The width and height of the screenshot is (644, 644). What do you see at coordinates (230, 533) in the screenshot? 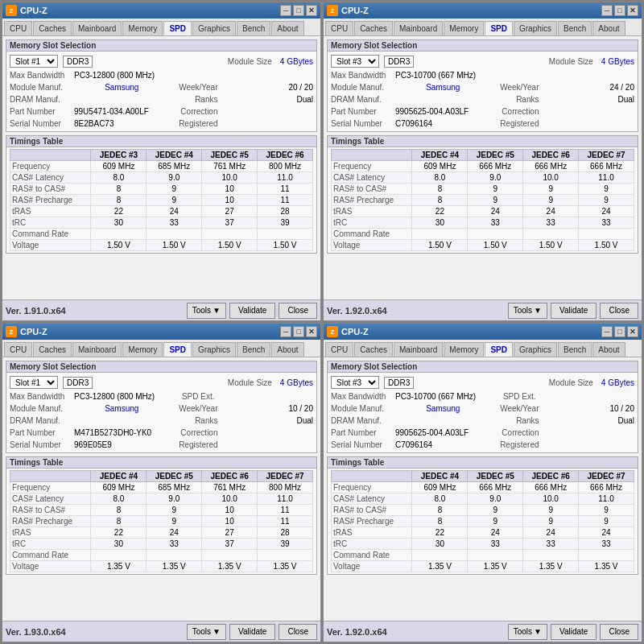
I see `timing-value: 27` at bounding box center [230, 533].